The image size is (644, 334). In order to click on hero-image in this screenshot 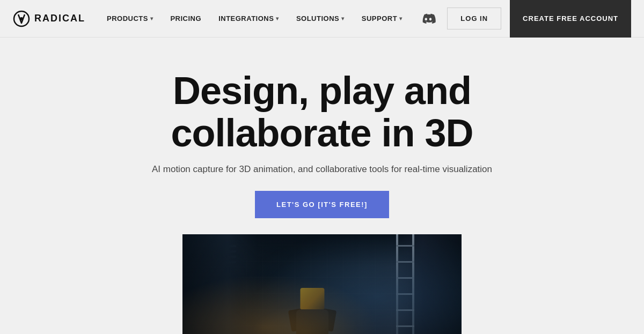, I will do `click(322, 284)`.